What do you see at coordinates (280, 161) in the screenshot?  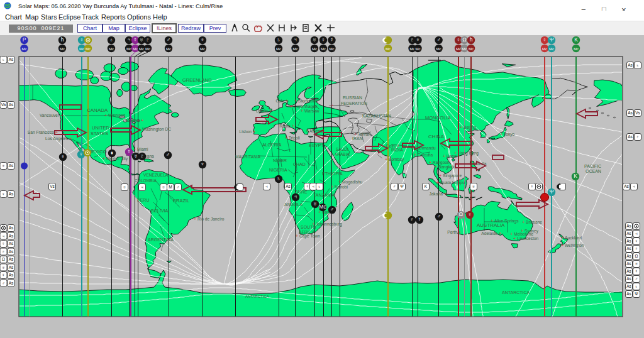 I see `svg-text: NIGER` at bounding box center [280, 161].